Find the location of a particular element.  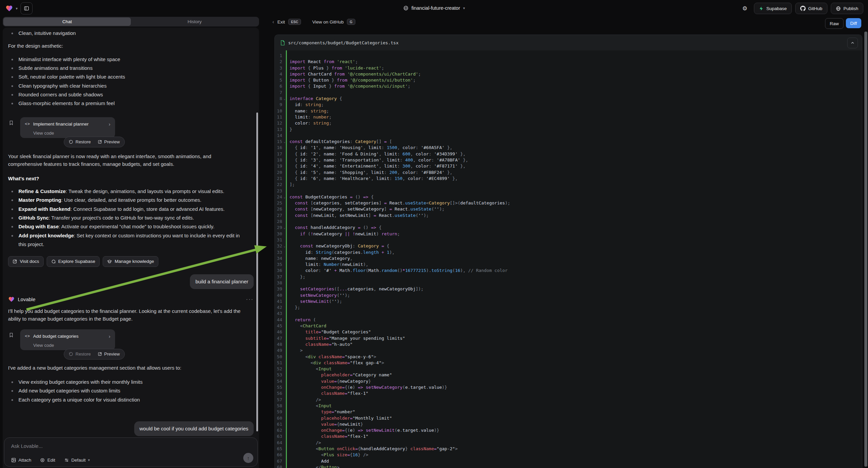

sidebar-toggle-button is located at coordinates (27, 8).